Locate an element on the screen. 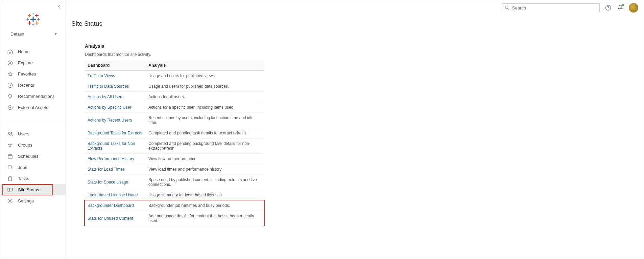  nav-label: Jobs is located at coordinates (22, 167).